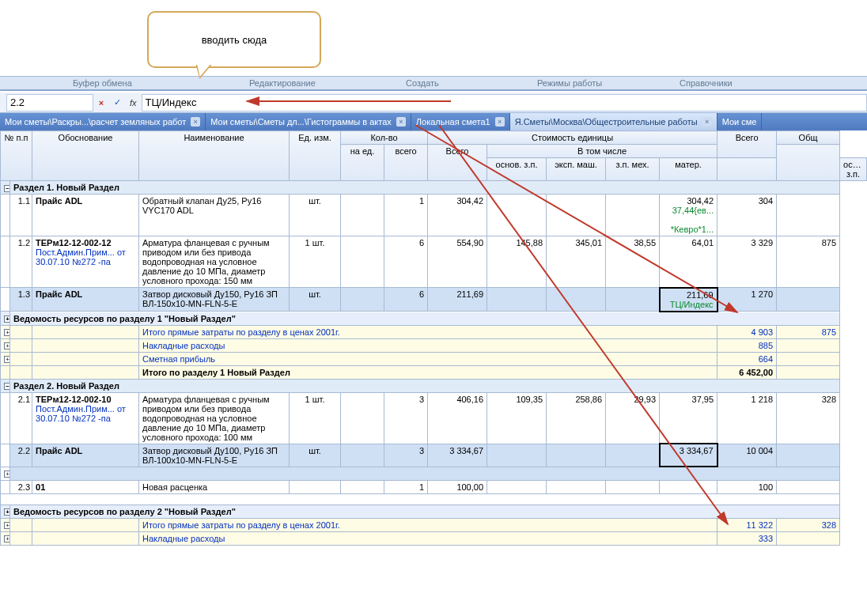 Image resolution: width=867 pixels, height=616 pixels. Describe the element at coordinates (517, 169) in the screenshot. I see `col-osn: основ. з.п.` at that location.